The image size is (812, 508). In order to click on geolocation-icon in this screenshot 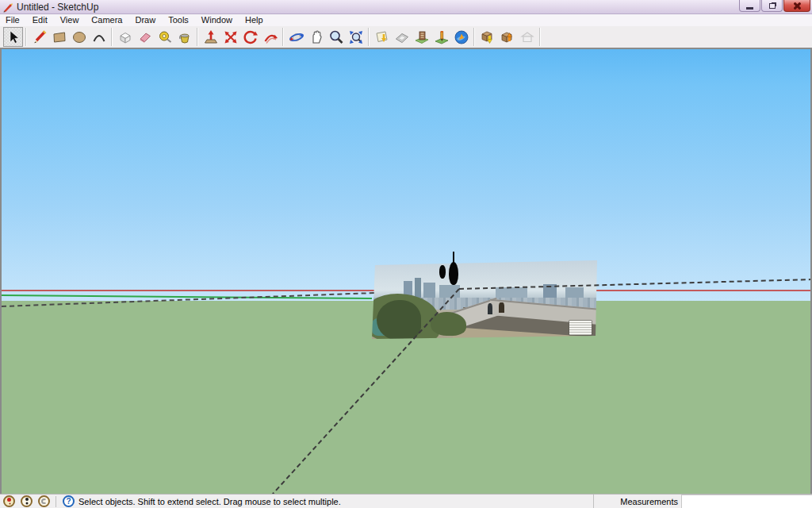, I will do `click(10, 502)`.